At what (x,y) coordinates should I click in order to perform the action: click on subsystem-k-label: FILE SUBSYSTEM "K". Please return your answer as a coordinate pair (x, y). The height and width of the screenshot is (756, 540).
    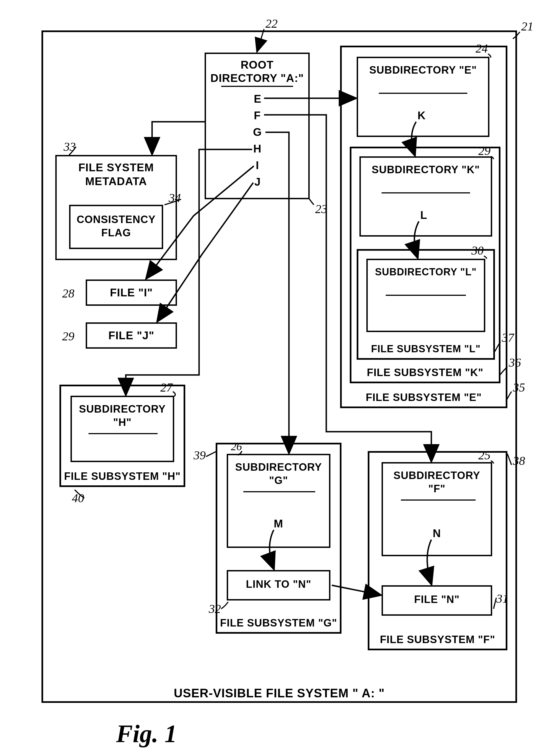
    Looking at the image, I should click on (425, 373).